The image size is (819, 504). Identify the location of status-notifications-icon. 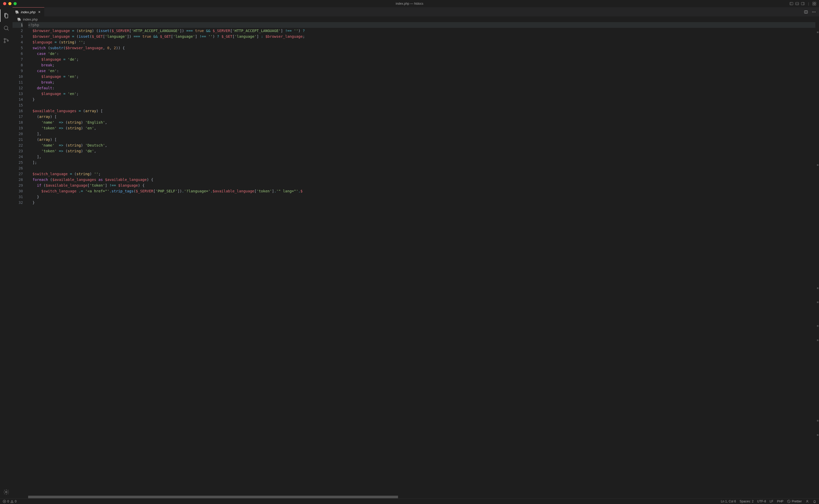
(814, 501).